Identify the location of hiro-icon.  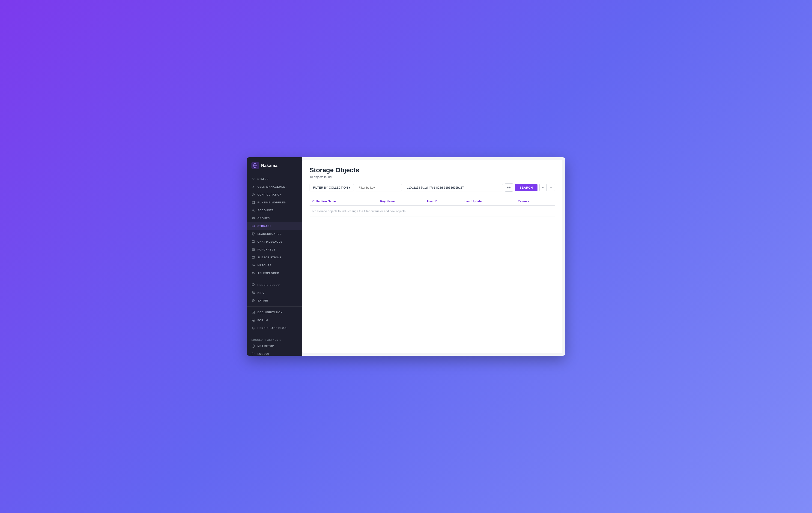
(254, 293).